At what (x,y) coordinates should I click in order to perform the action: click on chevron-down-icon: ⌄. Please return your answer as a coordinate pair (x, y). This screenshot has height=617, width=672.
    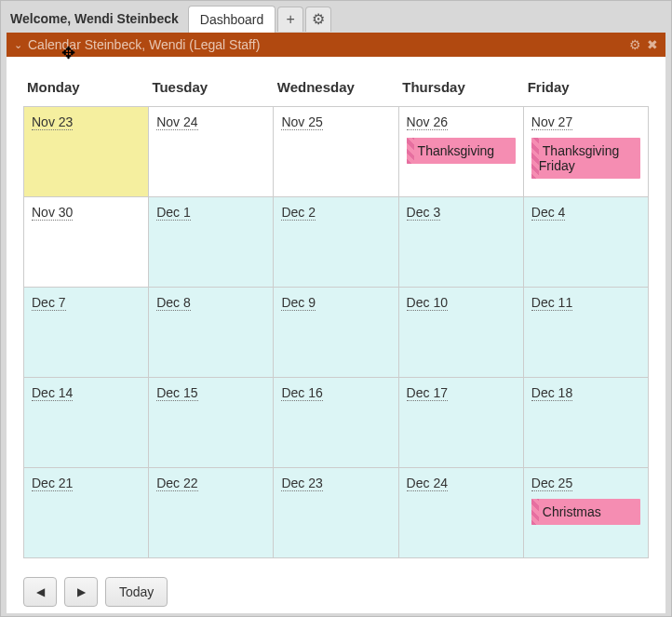
    Looking at the image, I should click on (19, 45).